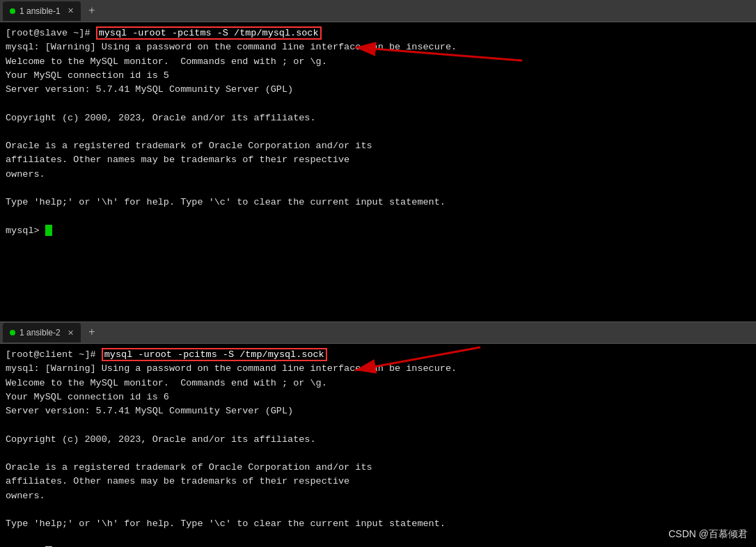 This screenshot has width=756, height=547. What do you see at coordinates (378, 47) in the screenshot?
I see `terminal-1-line-1: mysql: [Warning] Using a password on the…` at bounding box center [378, 47].